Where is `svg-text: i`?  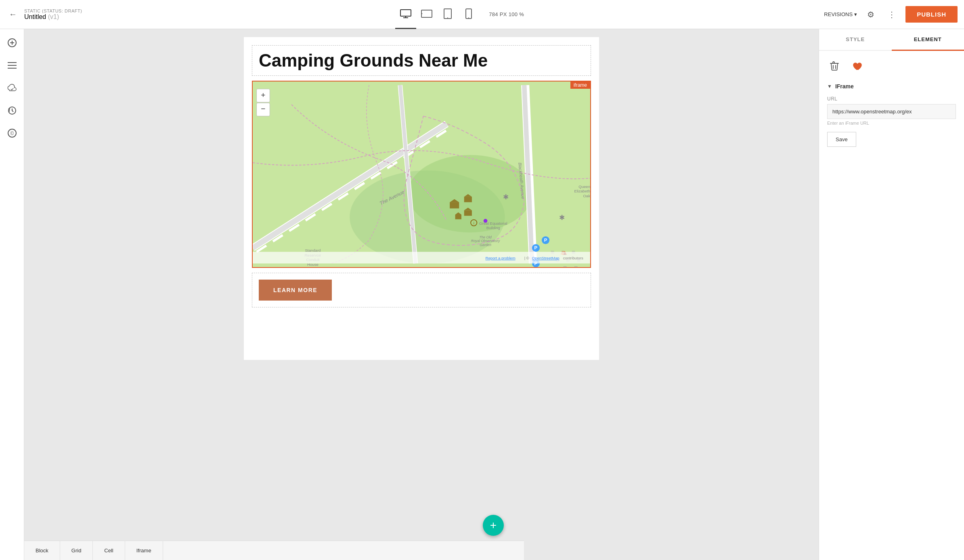
svg-text: i is located at coordinates (474, 223).